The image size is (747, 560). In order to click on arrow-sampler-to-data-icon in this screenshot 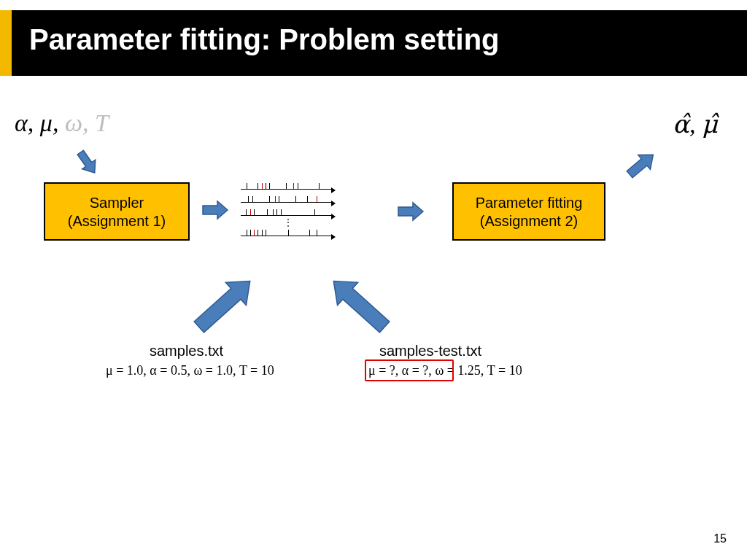, I will do `click(217, 210)`.